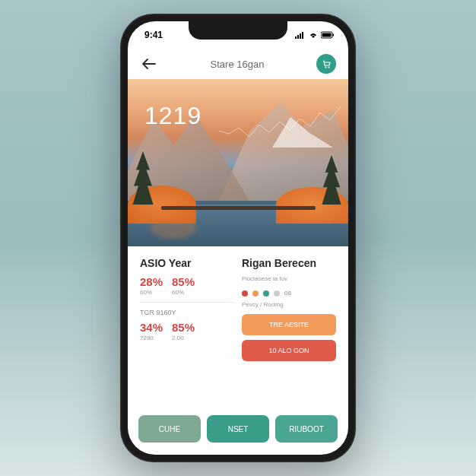  What do you see at coordinates (315, 35) in the screenshot?
I see `status-icons` at bounding box center [315, 35].